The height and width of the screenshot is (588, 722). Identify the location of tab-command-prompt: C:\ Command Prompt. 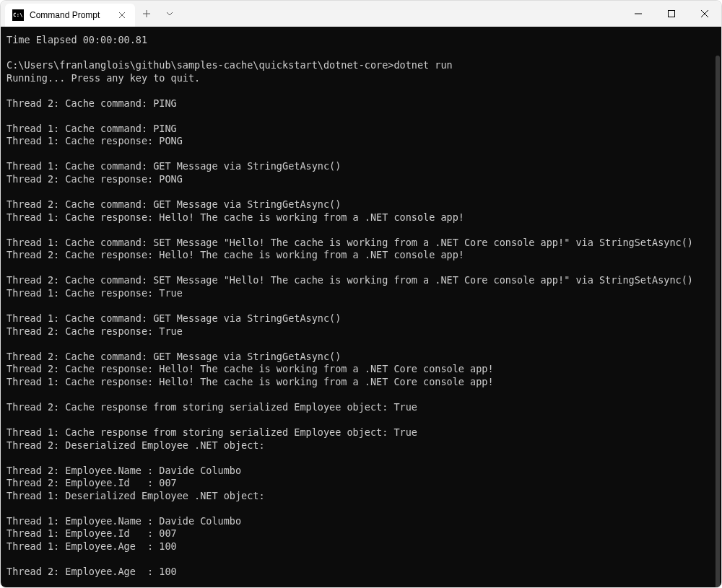
(70, 15).